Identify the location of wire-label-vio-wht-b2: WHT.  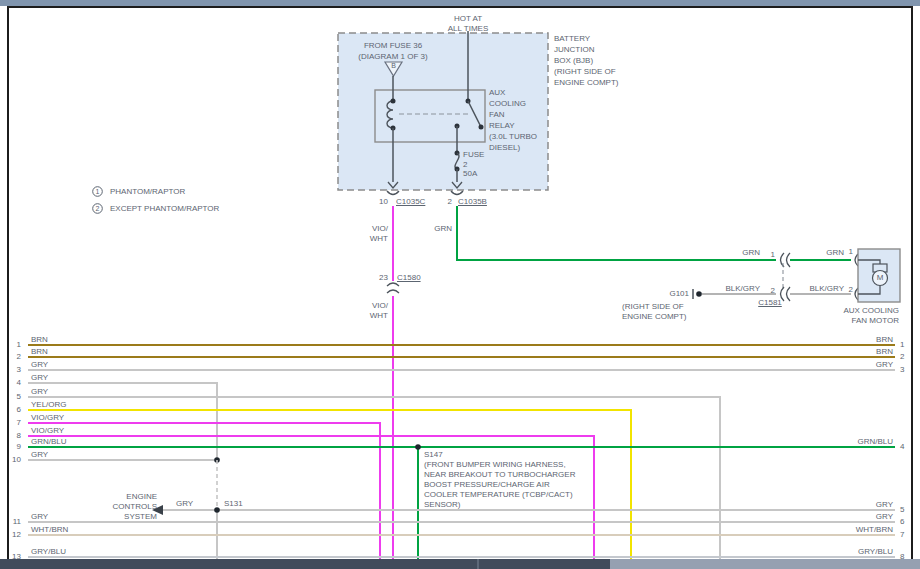
(374, 316).